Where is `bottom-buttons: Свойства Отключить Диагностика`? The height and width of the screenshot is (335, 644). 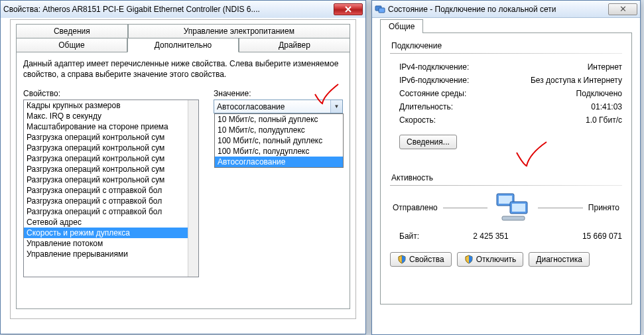
bottom-buttons: Свойства Отключить Диагностика is located at coordinates (506, 259).